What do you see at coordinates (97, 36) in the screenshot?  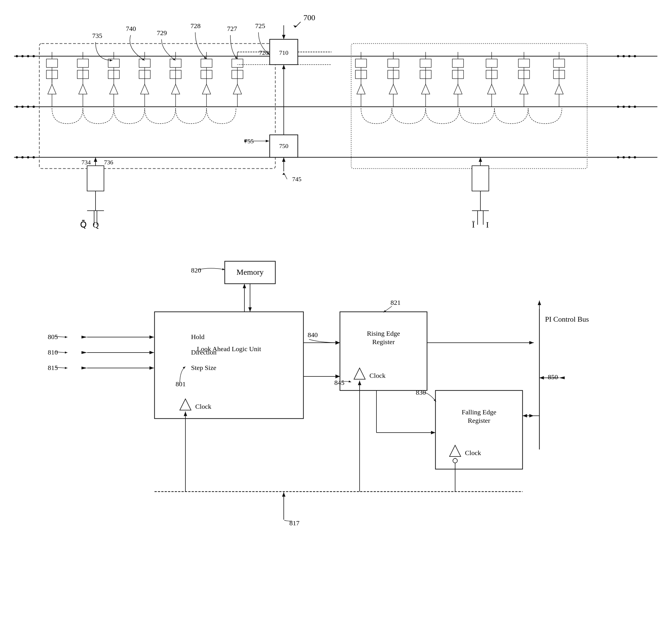 I see `ref-735: 735` at bounding box center [97, 36].